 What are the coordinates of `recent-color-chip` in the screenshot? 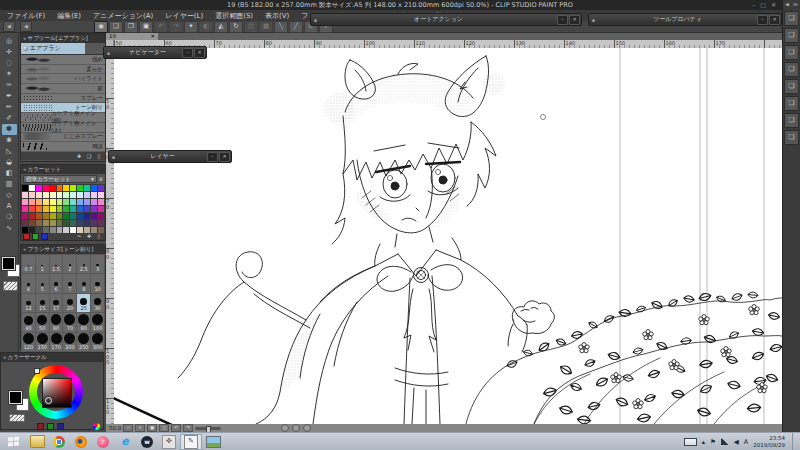 It's located at (44, 236).